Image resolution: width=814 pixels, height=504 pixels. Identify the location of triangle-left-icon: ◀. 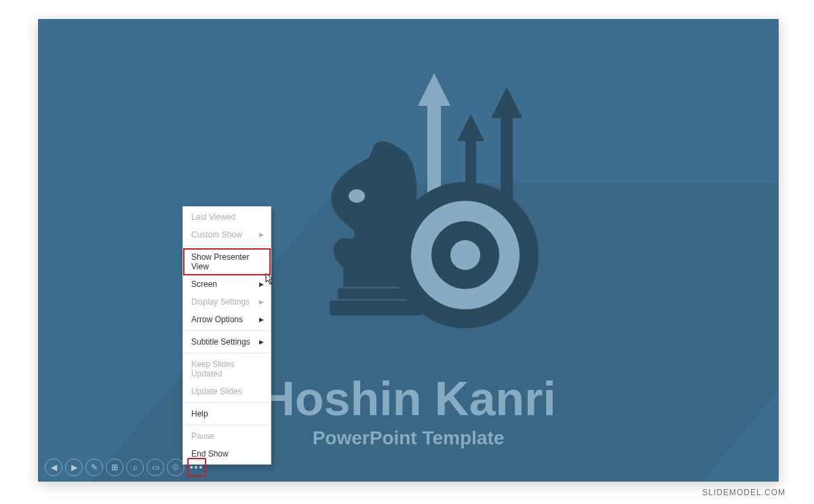
(54, 467).